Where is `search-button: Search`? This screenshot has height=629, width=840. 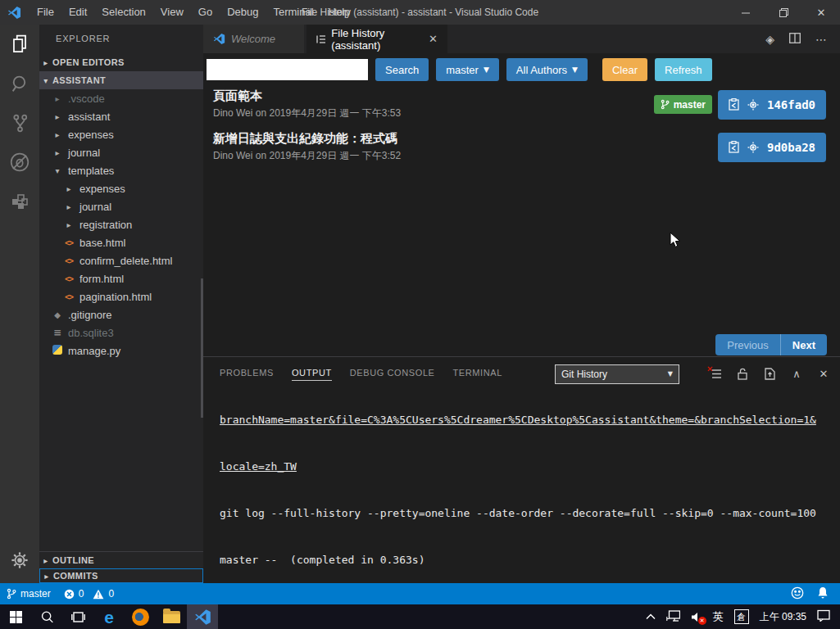
search-button: Search is located at coordinates (402, 70).